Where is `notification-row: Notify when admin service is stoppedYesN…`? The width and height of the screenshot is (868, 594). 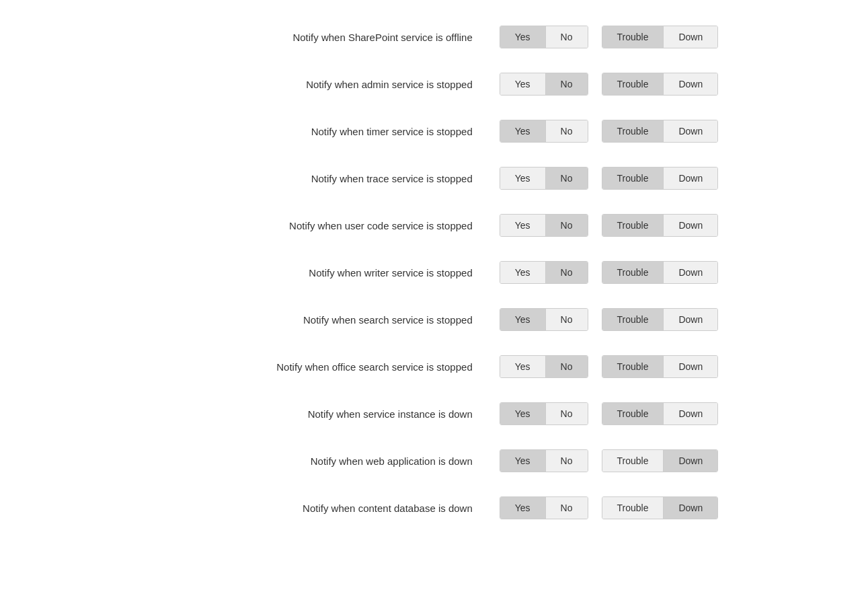
notification-row: Notify when admin service is stoppedYesN… is located at coordinates (434, 84).